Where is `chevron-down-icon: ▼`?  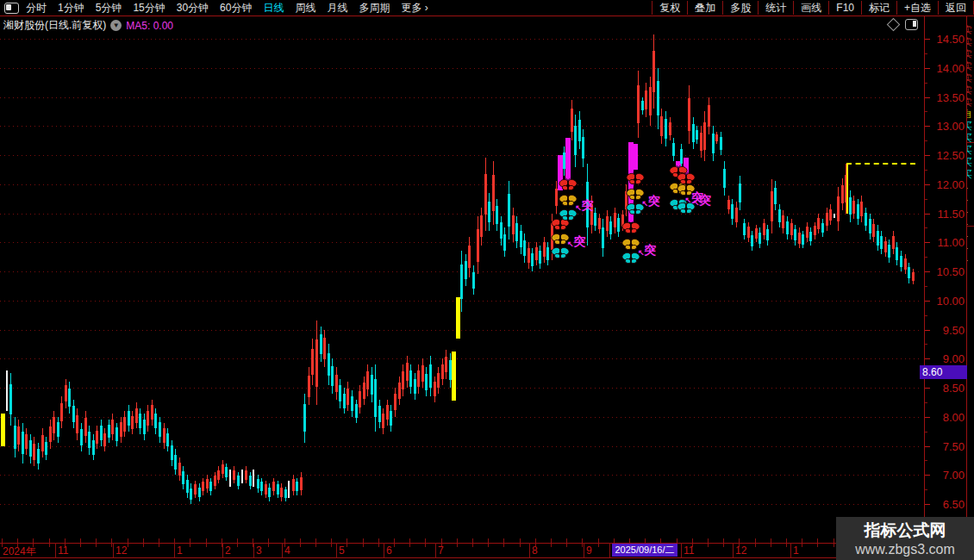 chevron-down-icon: ▼ is located at coordinates (116, 26).